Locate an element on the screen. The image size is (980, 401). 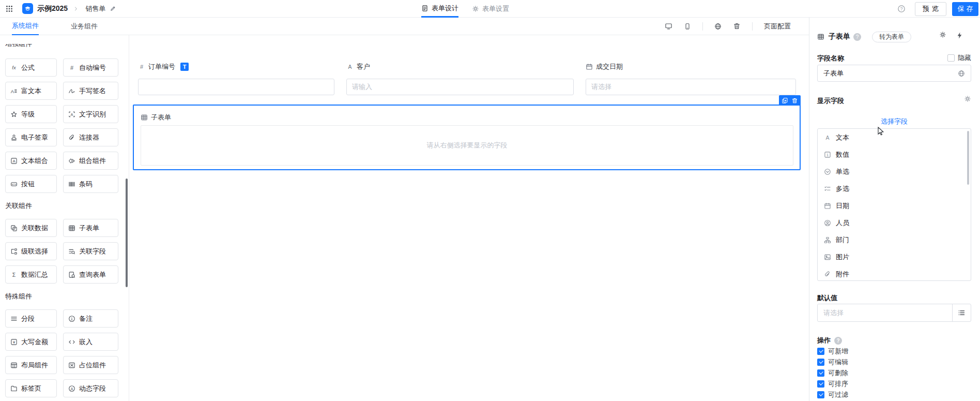
canvas-field-1: A客户请输入 is located at coordinates (460, 79).